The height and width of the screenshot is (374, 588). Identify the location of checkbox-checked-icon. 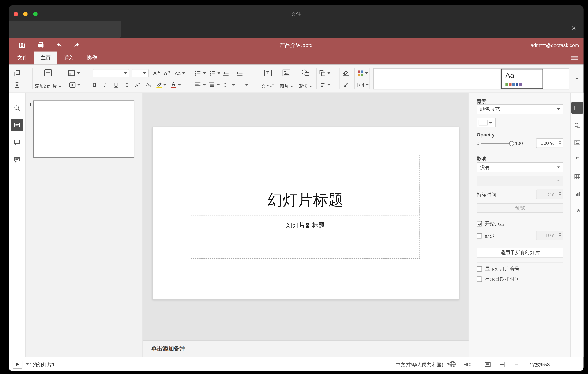
(479, 224).